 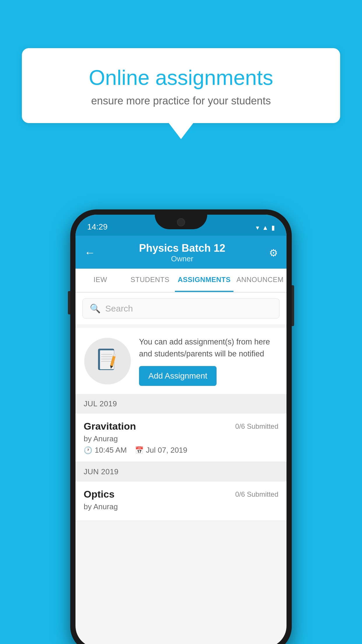 I want to click on batch-role: Owner, so click(x=182, y=259).